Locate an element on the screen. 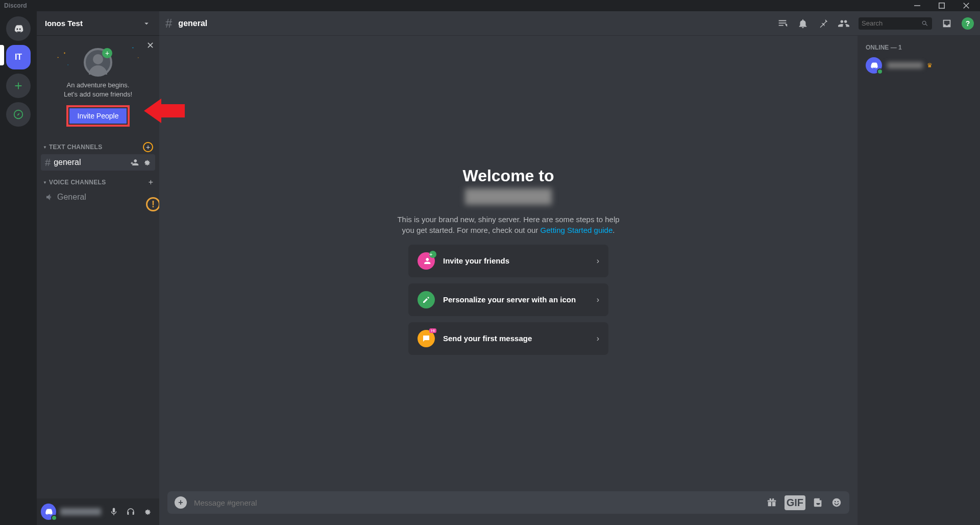 This screenshot has height=525, width=980. server-header: Ionos Test is located at coordinates (98, 23).